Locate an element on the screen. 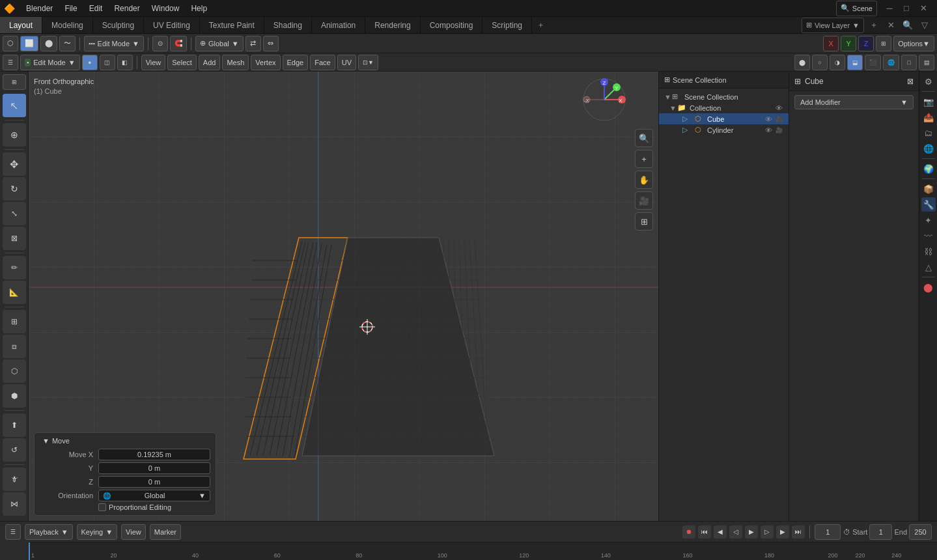  header-toggle: ☰ is located at coordinates (10, 63).